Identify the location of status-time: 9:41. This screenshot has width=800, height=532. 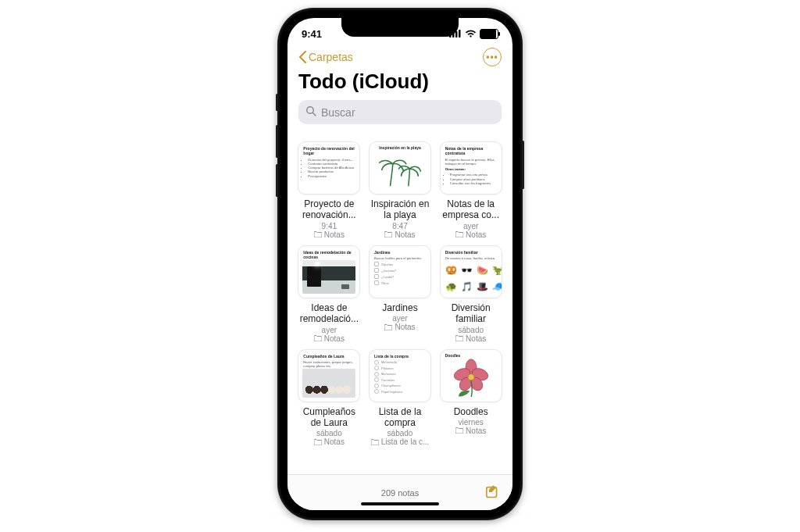
(312, 34).